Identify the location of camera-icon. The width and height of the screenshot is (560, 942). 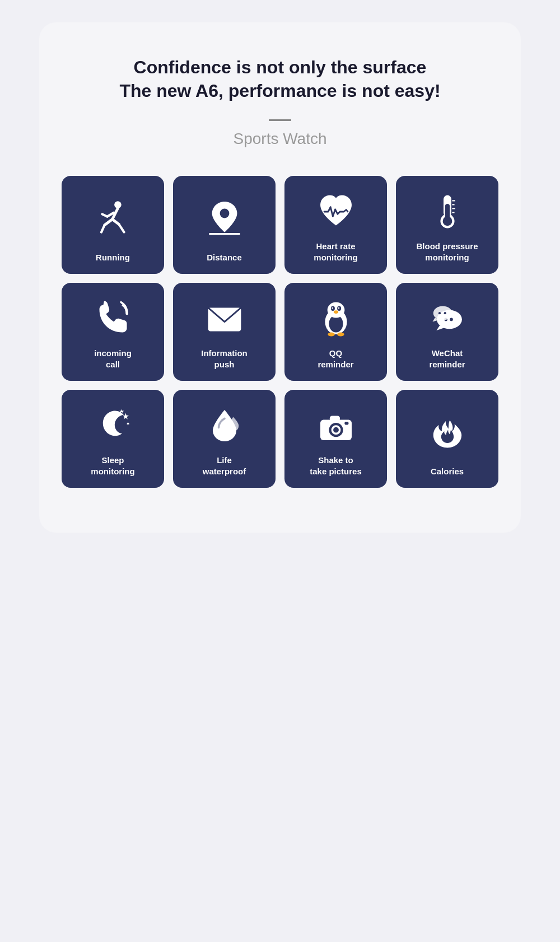
(336, 426).